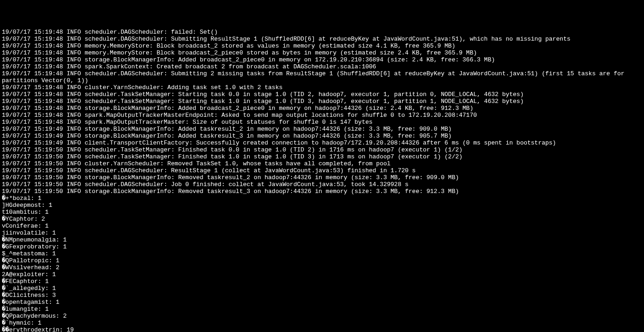 The image size is (644, 332). Describe the element at coordinates (322, 199) in the screenshot. I see `terminal-line: �+*bozal: 1` at that location.